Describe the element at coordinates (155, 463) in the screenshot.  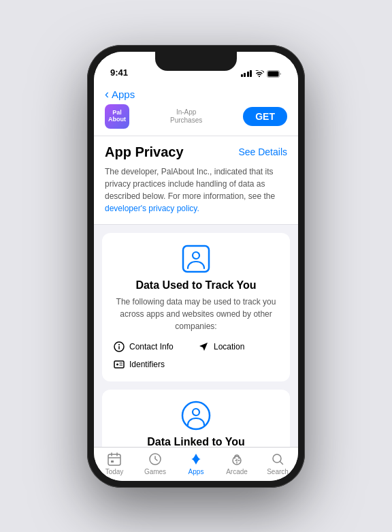
I see `tab-games: Games` at that location.